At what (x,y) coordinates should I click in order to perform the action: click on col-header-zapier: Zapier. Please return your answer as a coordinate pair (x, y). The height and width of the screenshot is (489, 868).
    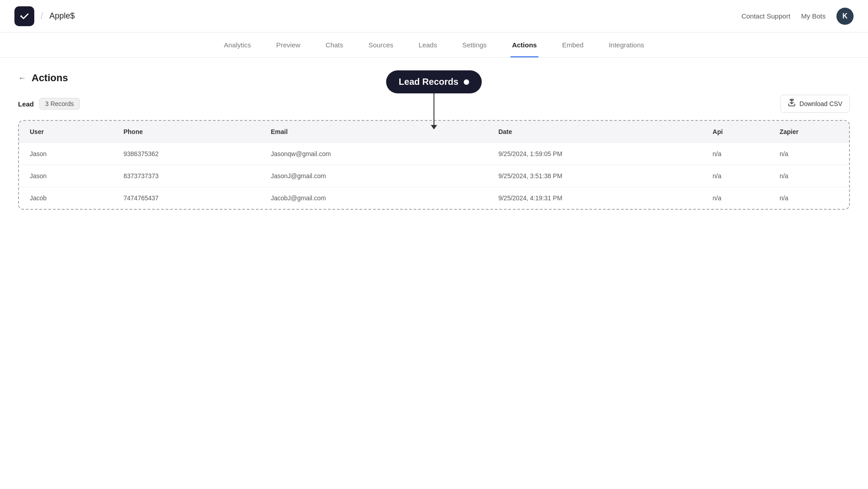
    Looking at the image, I should click on (809, 132).